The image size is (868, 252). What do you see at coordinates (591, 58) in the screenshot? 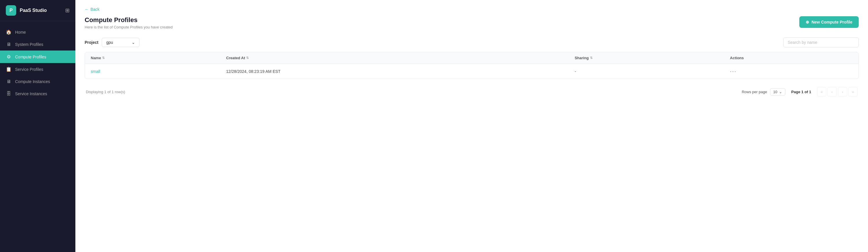
I see `sort-icon-sharing: ⇅` at bounding box center [591, 58].